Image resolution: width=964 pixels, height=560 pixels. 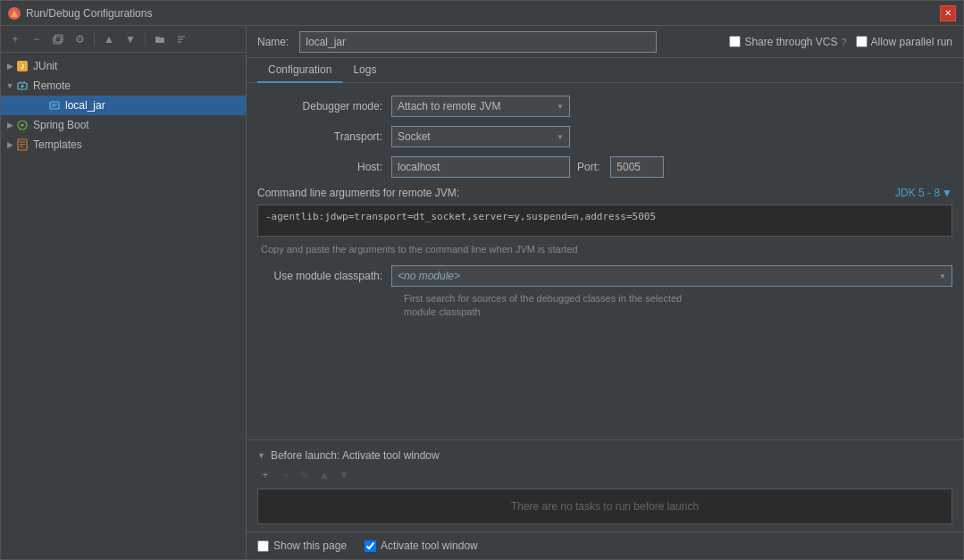 I want to click on launch-toolbar: + − ✎ ▲ ▼, so click(x=605, y=475).